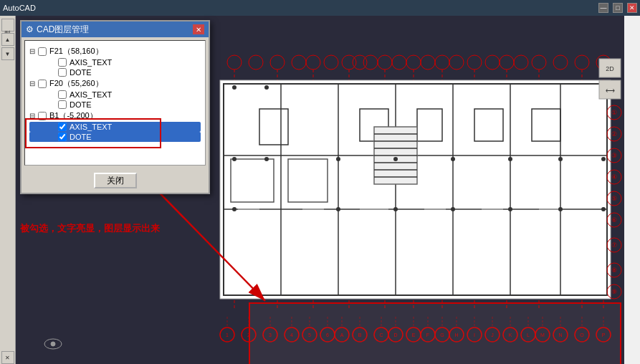  I want to click on checkbox-dote-f21, so click(62, 72).